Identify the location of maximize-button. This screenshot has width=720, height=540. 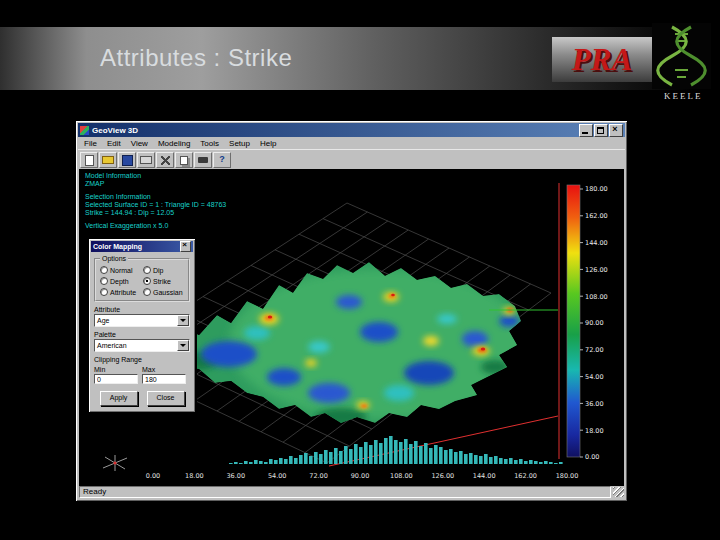
(601, 130).